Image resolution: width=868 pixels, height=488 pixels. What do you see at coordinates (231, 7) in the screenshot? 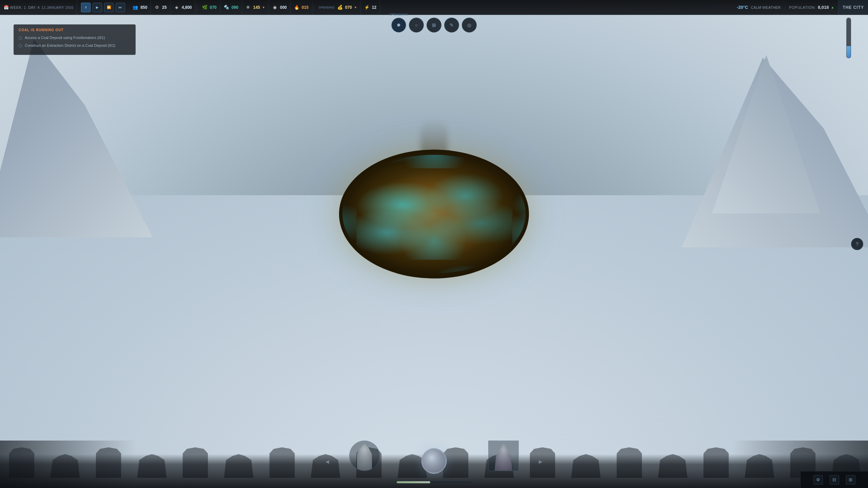
I see `material-group: 🔩 090` at bounding box center [231, 7].